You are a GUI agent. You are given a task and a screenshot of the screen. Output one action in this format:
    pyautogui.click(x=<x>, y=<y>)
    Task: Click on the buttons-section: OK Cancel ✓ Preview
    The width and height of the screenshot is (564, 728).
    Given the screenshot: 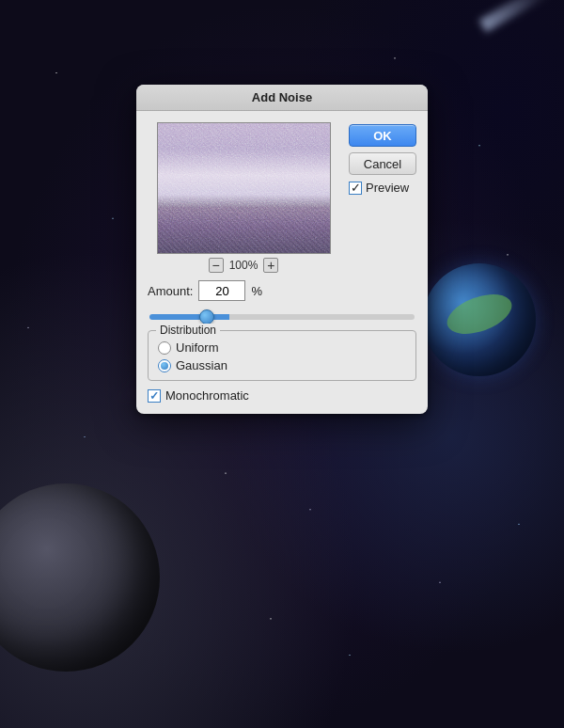 What is the action you would take?
    pyautogui.click(x=383, y=198)
    